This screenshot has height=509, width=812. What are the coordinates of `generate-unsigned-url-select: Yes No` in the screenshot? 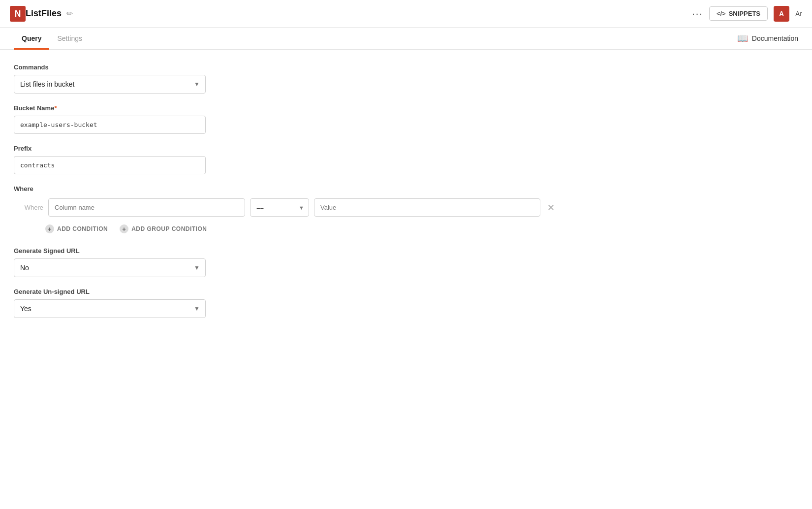 It's located at (110, 309).